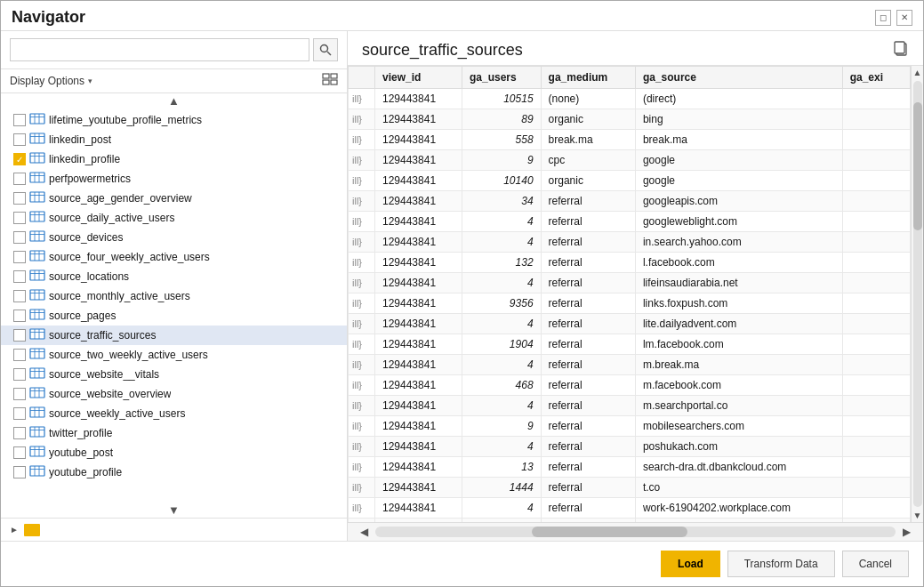  Describe the element at coordinates (917, 294) in the screenshot. I see `vertical-scrollbar: ▲ ▼` at that location.